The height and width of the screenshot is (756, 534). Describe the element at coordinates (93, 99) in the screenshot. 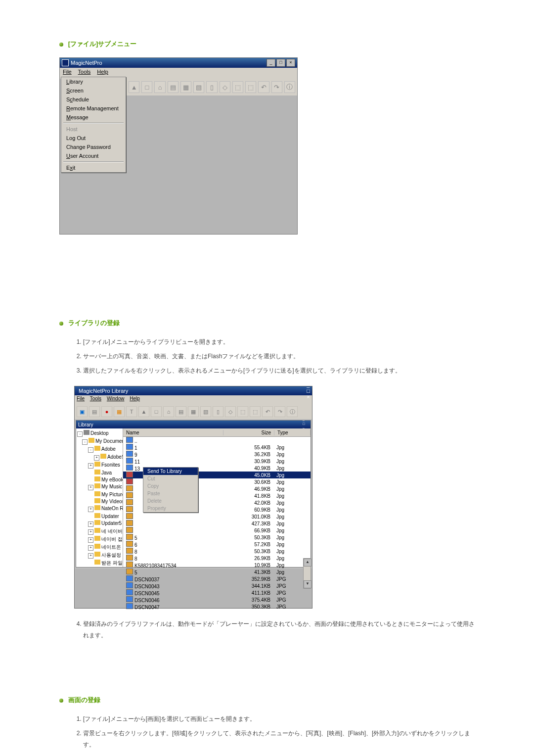

I see `menu-item-schedule: Schedule` at that location.